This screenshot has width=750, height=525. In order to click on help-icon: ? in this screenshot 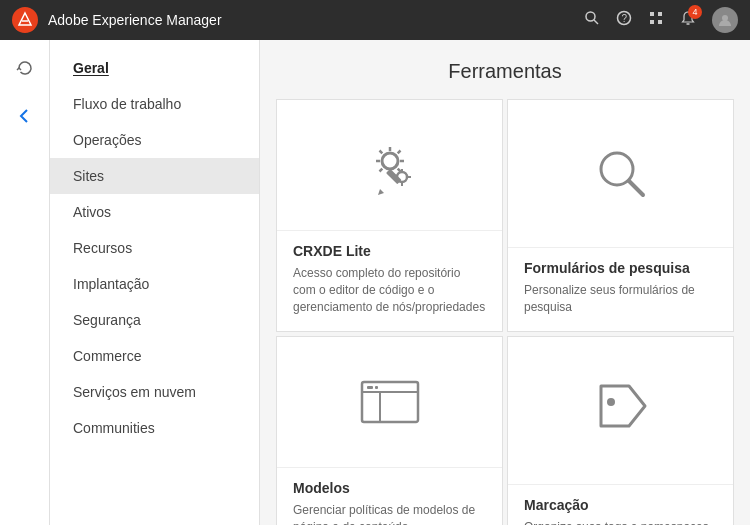, I will do `click(624, 20)`.